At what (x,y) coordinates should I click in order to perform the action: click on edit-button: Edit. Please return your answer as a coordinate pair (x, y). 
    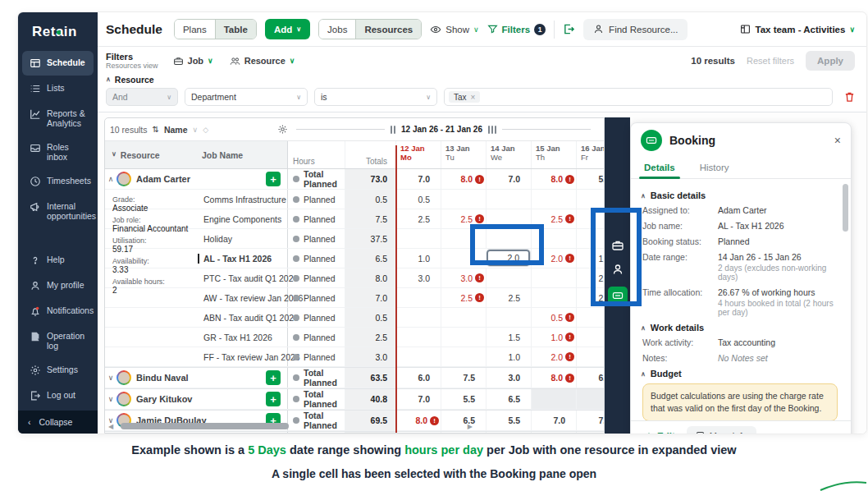
    Looking at the image, I should click on (659, 433).